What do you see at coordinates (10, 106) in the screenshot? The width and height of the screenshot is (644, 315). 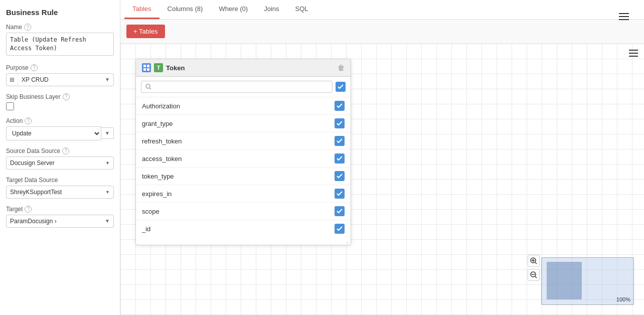 I see `skip-checkbox` at bounding box center [10, 106].